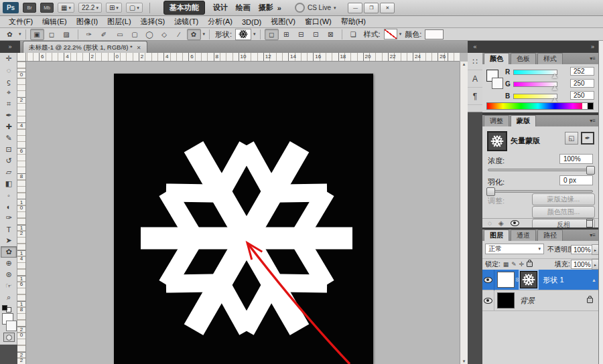 The height and width of the screenshot is (364, 603). What do you see at coordinates (139, 48) in the screenshot?
I see `tab-close-icon: ✕` at bounding box center [139, 48].